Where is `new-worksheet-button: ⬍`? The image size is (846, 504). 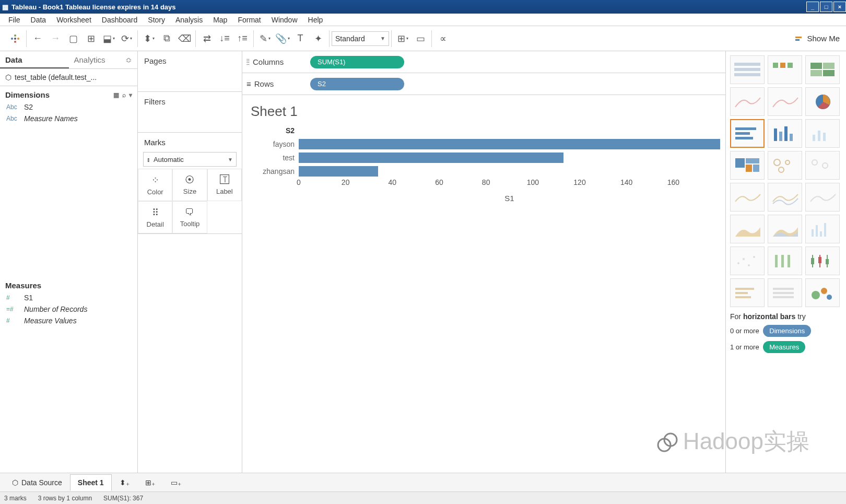 new-worksheet-button: ⬍ is located at coordinates (149, 39).